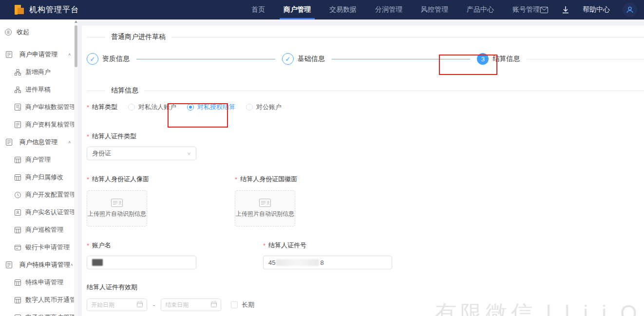 The image size is (644, 316). What do you see at coordinates (39, 142) in the screenshot?
I see `sidebar-group-merchant-info: 商户信息管理 ∧` at bounding box center [39, 142].